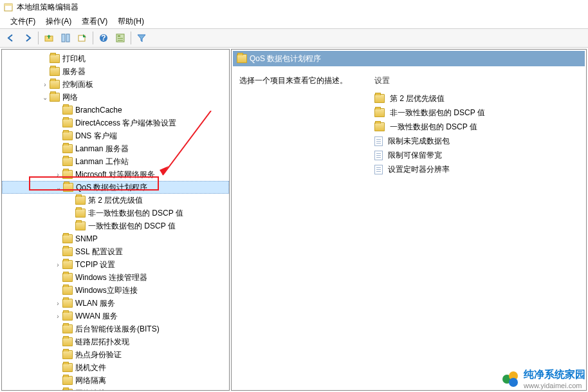 Image resolution: width=588 pixels, height=392 pixels. Describe the element at coordinates (476, 169) in the screenshot. I see `setting-item: 设置定时器分辨率` at that location.